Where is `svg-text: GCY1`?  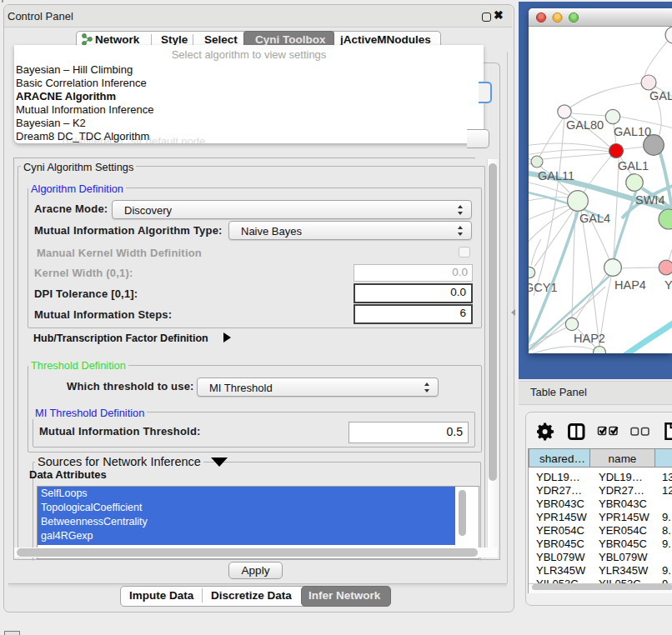 svg-text: GCY1 is located at coordinates (544, 288).